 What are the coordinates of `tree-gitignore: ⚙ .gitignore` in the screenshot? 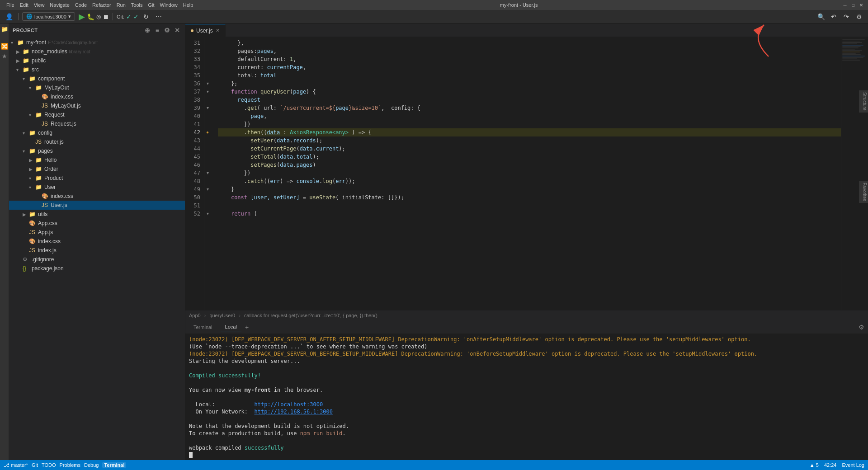 It's located at (97, 259).